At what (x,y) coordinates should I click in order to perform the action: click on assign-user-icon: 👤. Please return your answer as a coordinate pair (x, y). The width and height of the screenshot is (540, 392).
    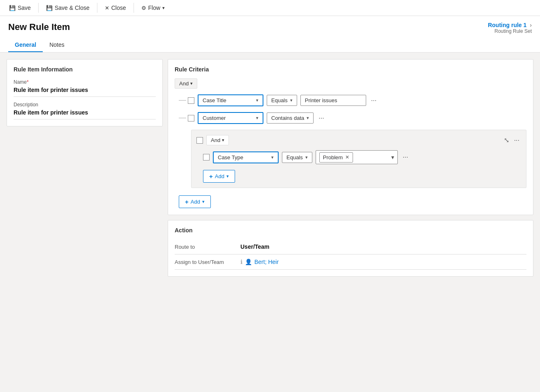
    Looking at the image, I should click on (248, 262).